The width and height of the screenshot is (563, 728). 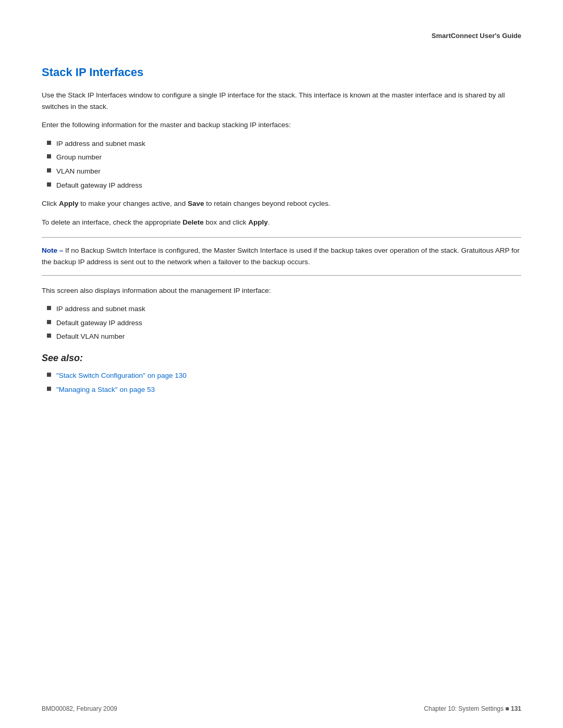 What do you see at coordinates (282, 709) in the screenshot?
I see `page-footer: BMD00082, February 2009 Chapter 10: Syst…` at bounding box center [282, 709].